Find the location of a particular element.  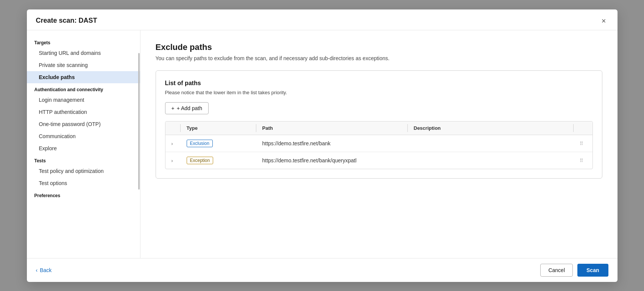

row-path-cell: https://demo.testfire.net/bank/queryxpat… is located at coordinates (332, 160).